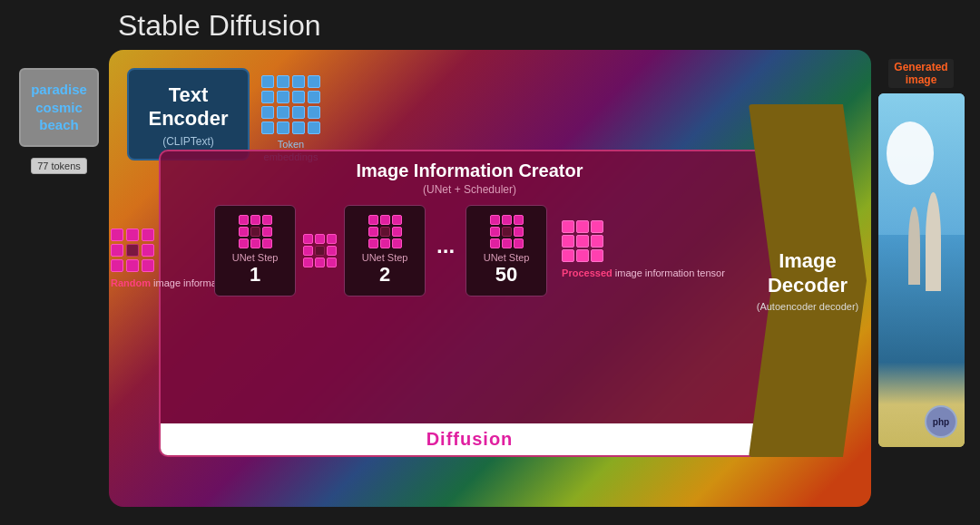  What do you see at coordinates (921, 248) in the screenshot?
I see `right-panel: Generated image php` at bounding box center [921, 248].